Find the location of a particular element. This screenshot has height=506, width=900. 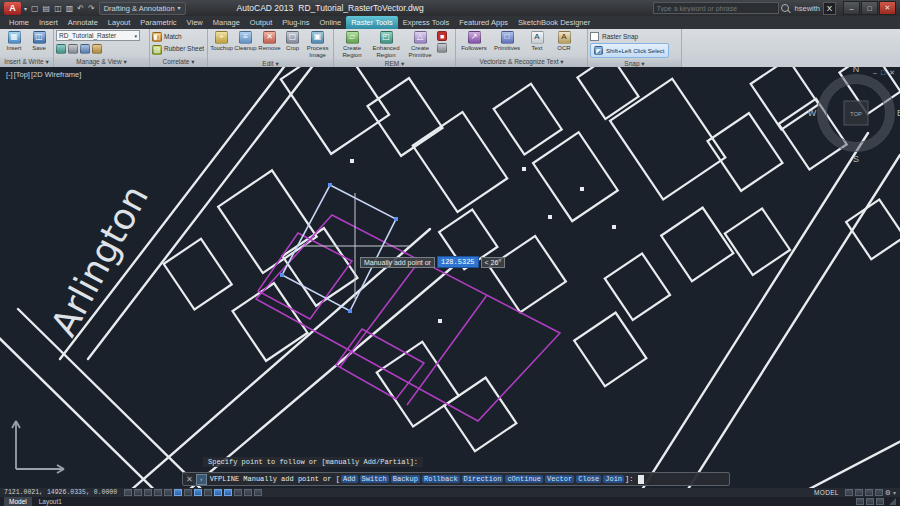

new-icon: ▢ is located at coordinates (35, 8).